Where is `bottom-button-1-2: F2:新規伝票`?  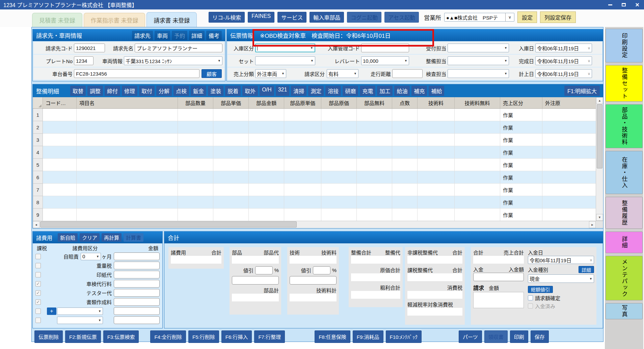
bottom-button-1-2: F2:新規伝票 is located at coordinates (83, 337).